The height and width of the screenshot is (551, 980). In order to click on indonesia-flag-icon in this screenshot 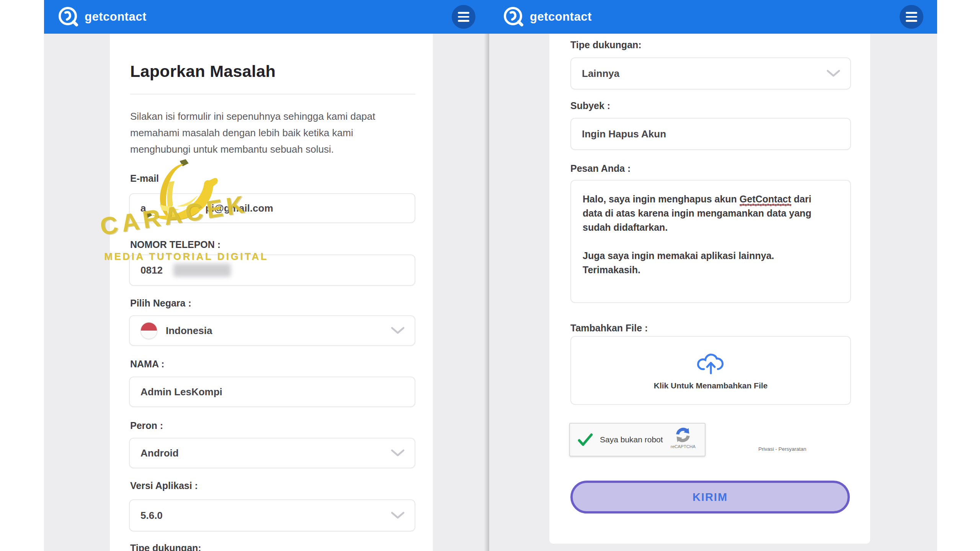, I will do `click(149, 331)`.